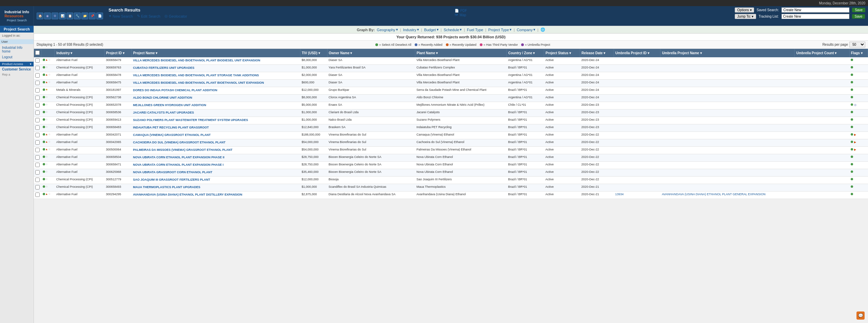 The height and width of the screenshot is (323, 868). I want to click on select-all-checkbox, so click(37, 53).